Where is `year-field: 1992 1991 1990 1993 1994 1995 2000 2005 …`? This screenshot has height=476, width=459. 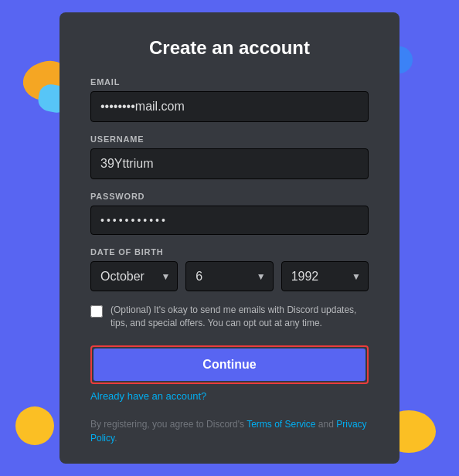
year-field: 1992 1991 1990 1993 1994 1995 2000 2005 … is located at coordinates (325, 277).